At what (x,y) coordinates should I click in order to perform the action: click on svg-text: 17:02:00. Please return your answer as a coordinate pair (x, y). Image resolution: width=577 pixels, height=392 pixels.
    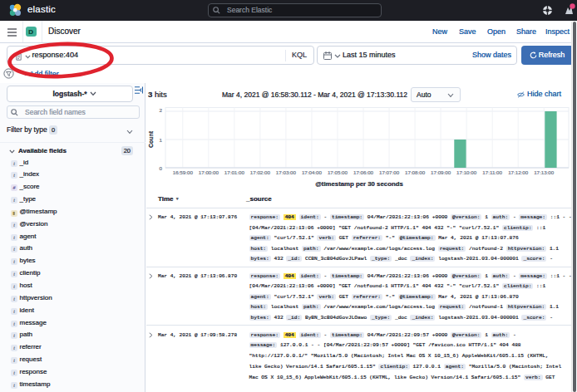
    Looking at the image, I should click on (261, 173).